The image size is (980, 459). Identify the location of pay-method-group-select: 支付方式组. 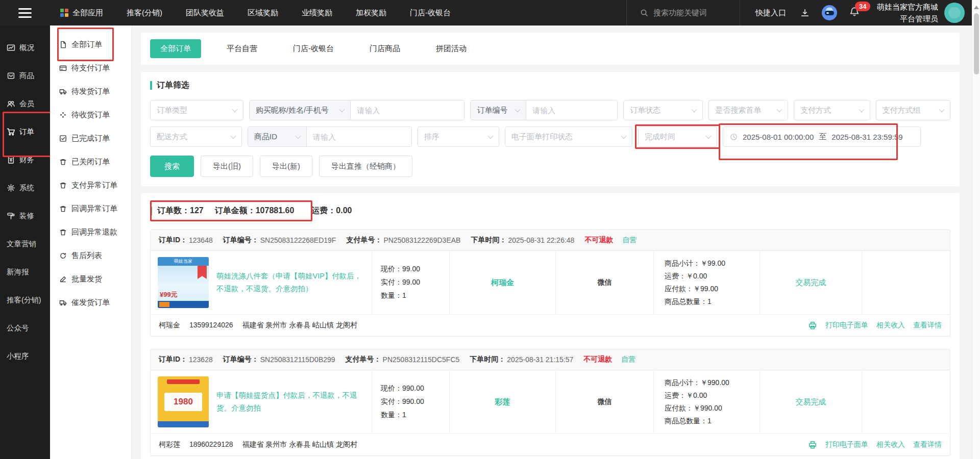
(913, 110).